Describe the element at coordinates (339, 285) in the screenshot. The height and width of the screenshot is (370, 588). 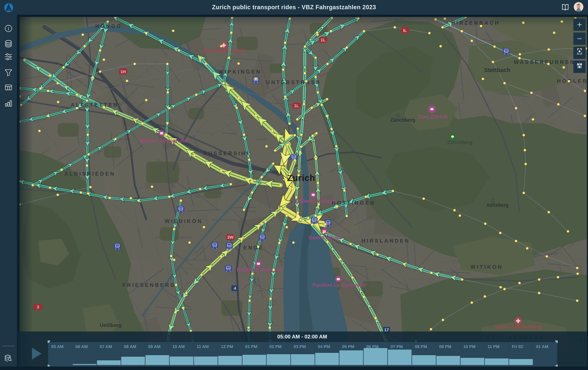
I see `svg-text: Pavillon Le Corbusier` at that location.